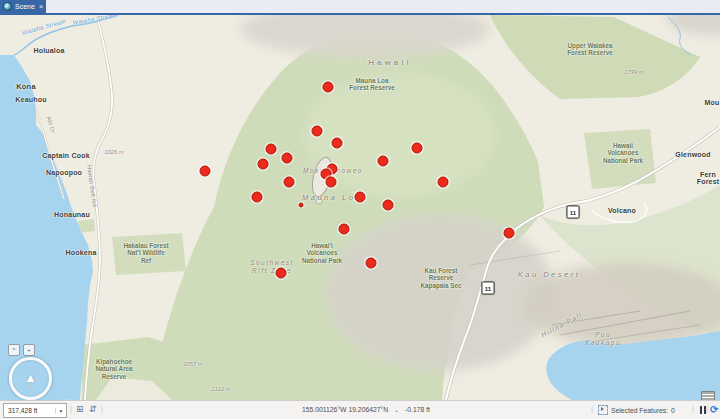  What do you see at coordinates (708, 396) in the screenshot?
I see `attribution-button` at bounding box center [708, 396].